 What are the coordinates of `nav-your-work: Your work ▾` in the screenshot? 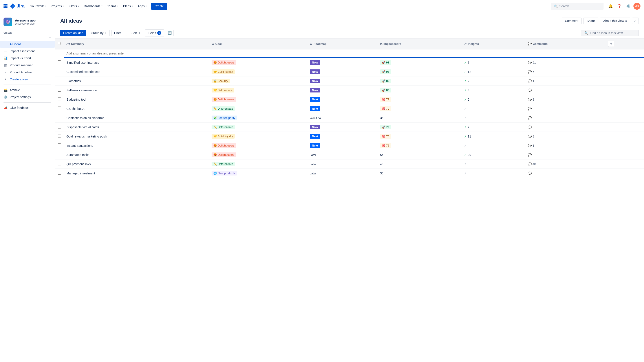 It's located at (38, 6).